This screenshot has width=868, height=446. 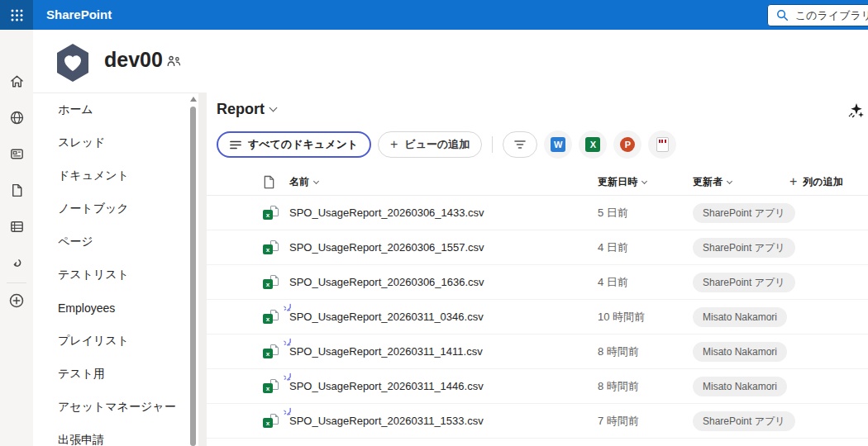 I want to click on site-name: dev00, so click(x=134, y=59).